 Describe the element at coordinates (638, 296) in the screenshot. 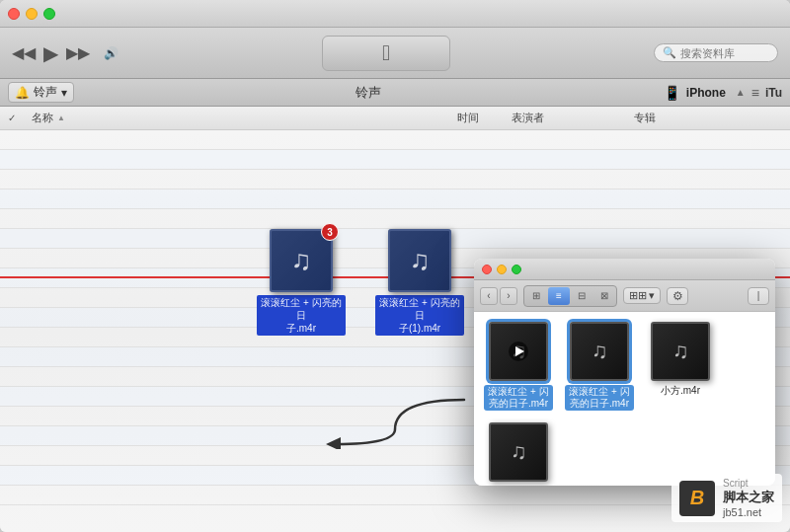

I see `sort-label: ⊞⊞` at that location.